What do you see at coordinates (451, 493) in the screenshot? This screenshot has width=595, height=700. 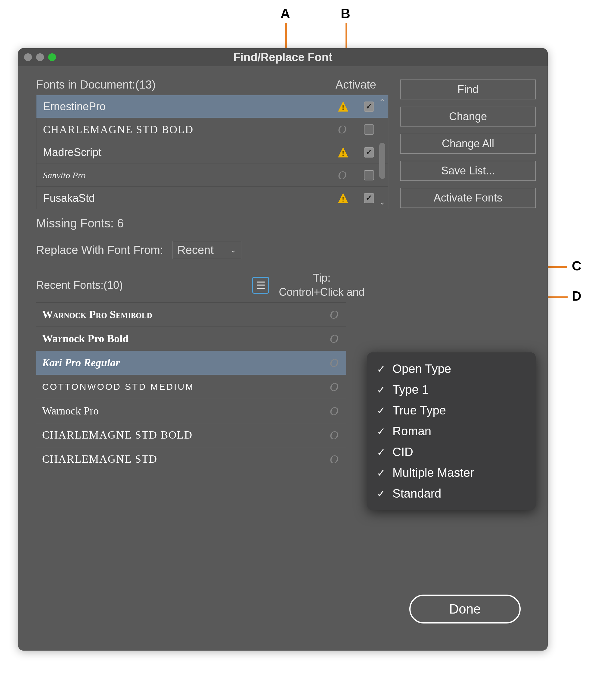 I see `filter-menu-item: ✓Standard` at bounding box center [451, 493].